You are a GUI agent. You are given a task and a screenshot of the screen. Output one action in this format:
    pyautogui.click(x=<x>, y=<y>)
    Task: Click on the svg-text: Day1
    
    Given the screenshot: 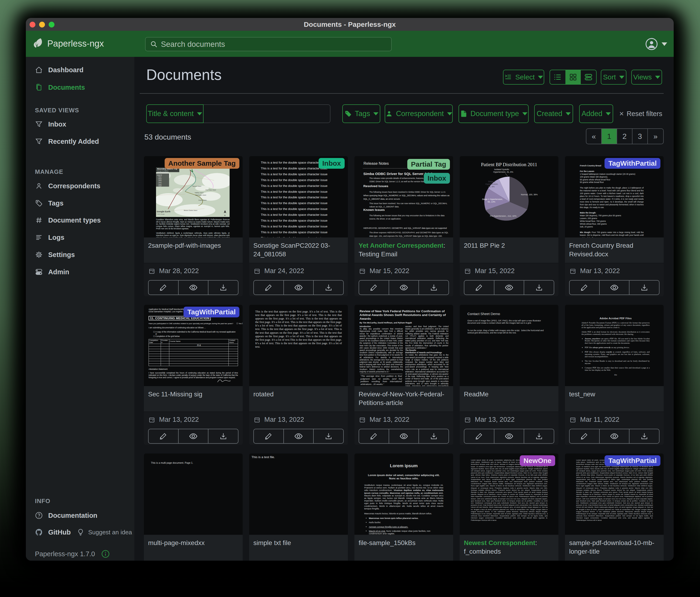 What is the action you would take?
    pyautogui.click(x=160, y=177)
    